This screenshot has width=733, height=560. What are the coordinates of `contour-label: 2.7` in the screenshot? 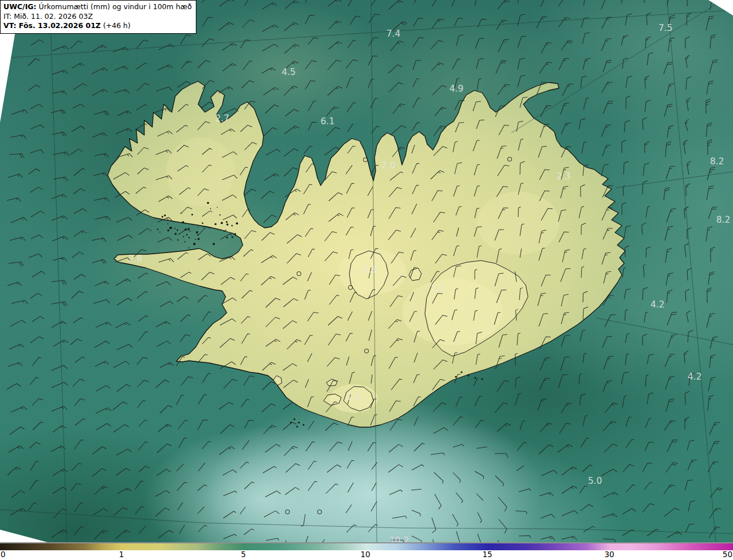 It's located at (222, 119).